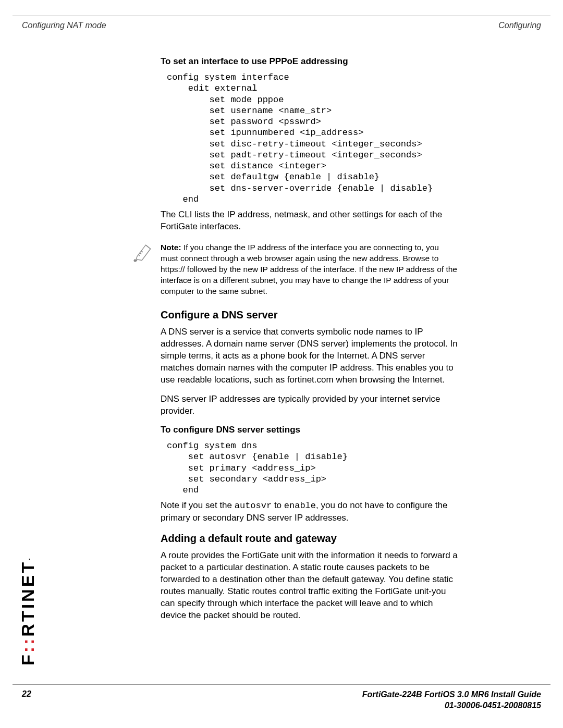 The height and width of the screenshot is (728, 563). What do you see at coordinates (312, 468) in the screenshot?
I see `code-block-dns: config system dns set autosvr {enable | …` at bounding box center [312, 468].